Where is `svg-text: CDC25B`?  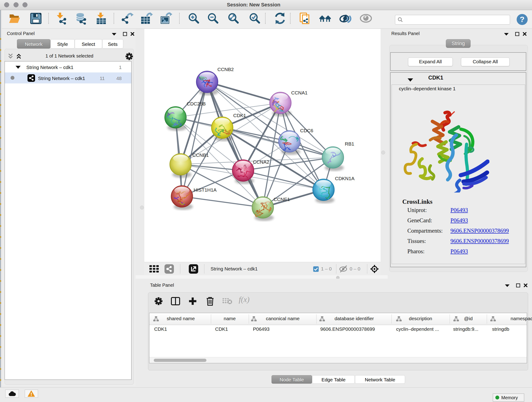 svg-text: CDC25B is located at coordinates (196, 104).